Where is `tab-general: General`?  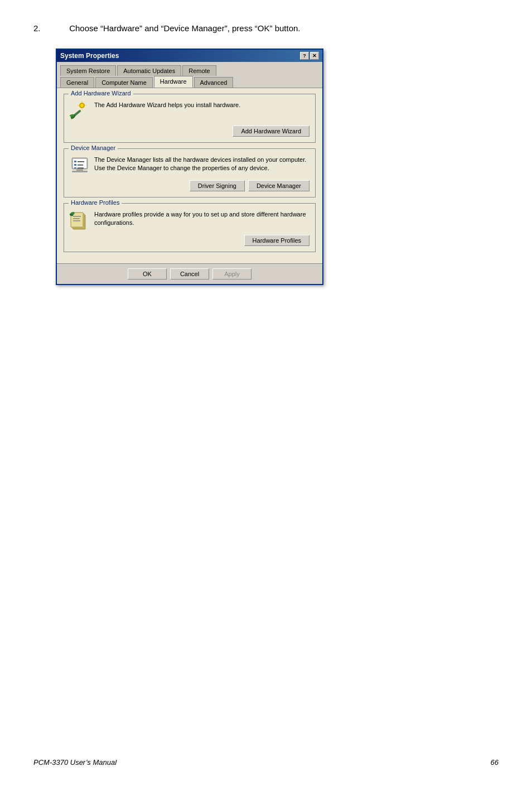 tab-general: General is located at coordinates (77, 83).